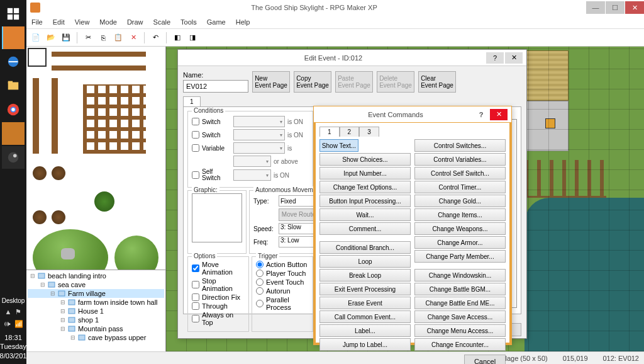 The image size is (644, 364). I want to click on cmd-button: Conditional Branch..., so click(365, 247).